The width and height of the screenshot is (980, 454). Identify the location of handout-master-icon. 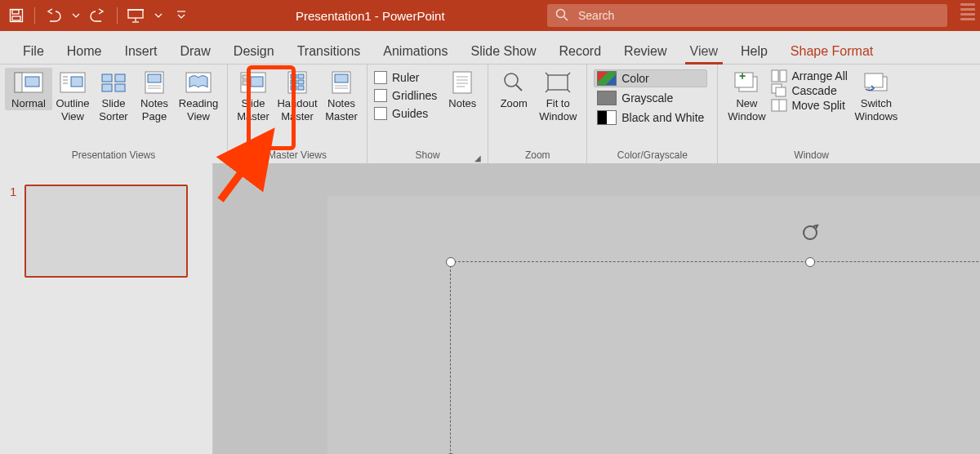
(297, 82).